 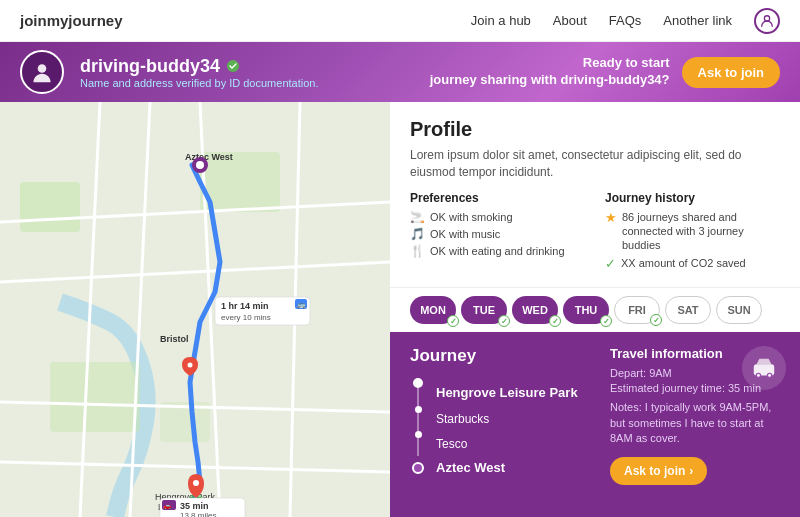 I want to click on stop-tesco: Tesco, so click(x=502, y=444).